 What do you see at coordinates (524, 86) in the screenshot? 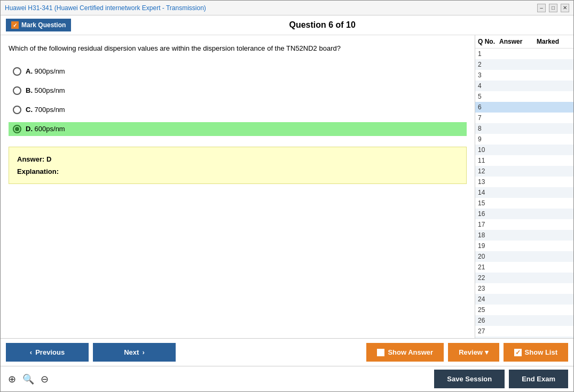
I see `sidebar-row: 4` at bounding box center [524, 86].